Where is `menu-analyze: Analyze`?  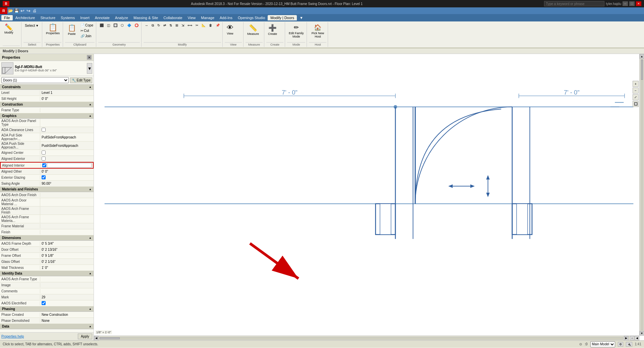
menu-analyze: Analyze is located at coordinates (121, 18).